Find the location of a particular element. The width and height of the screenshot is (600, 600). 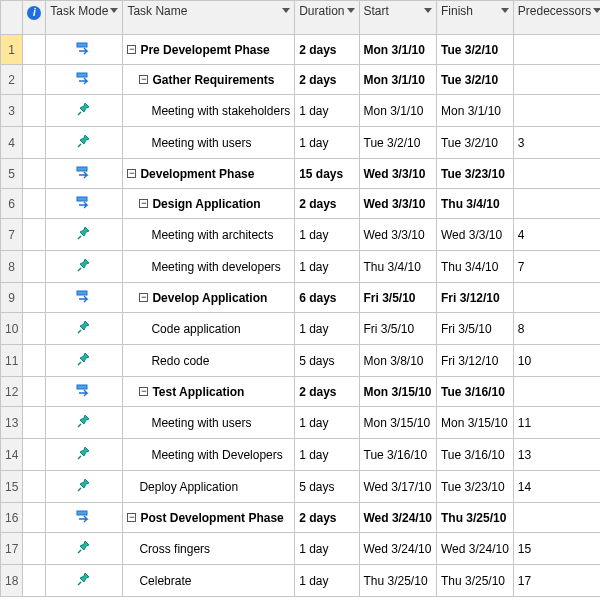

row-header: 6 is located at coordinates (12, 204).